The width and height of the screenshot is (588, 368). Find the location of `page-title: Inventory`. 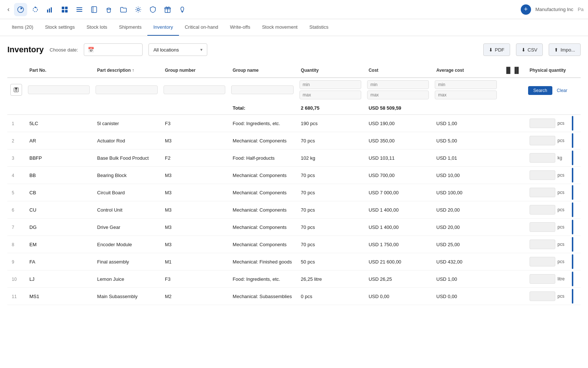

page-title: Inventory is located at coordinates (26, 50).